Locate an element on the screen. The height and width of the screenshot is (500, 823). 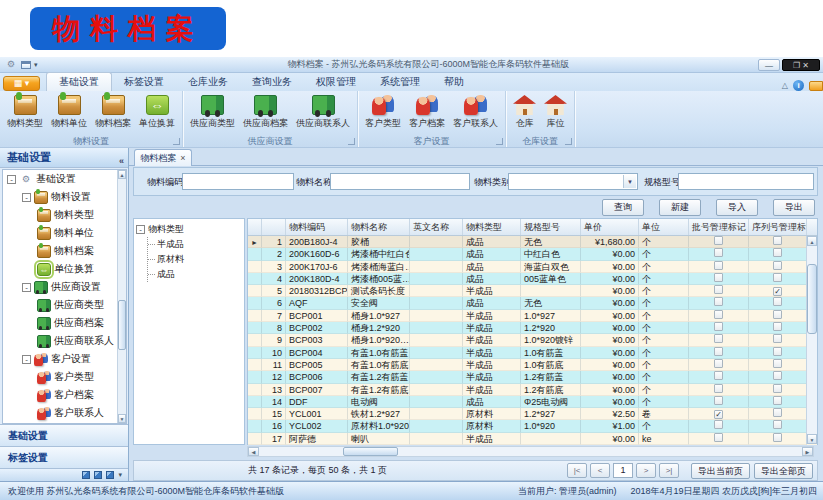
ribbon-button: 仓库 is located at coordinates (524, 112).